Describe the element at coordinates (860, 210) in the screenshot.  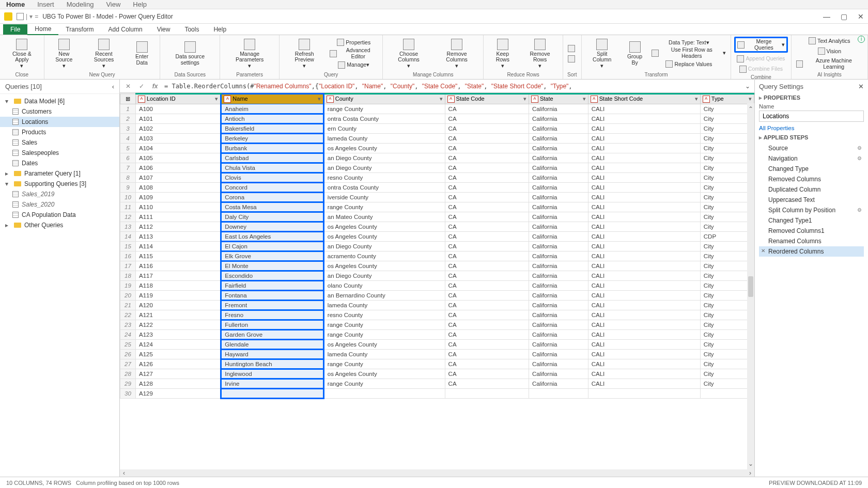
I see `gear-icon: ⚙` at that location.